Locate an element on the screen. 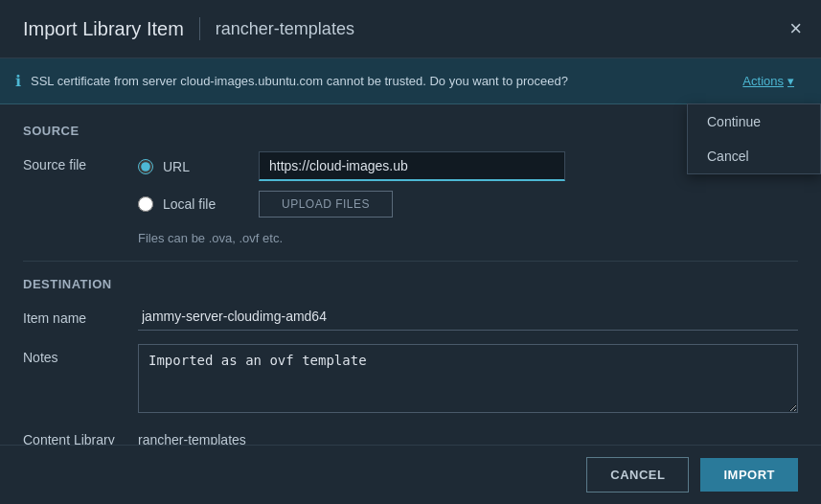 This screenshot has height=504, width=821. alert-content: ℹ SSL certificate from server cloud-imag… is located at coordinates (374, 80).